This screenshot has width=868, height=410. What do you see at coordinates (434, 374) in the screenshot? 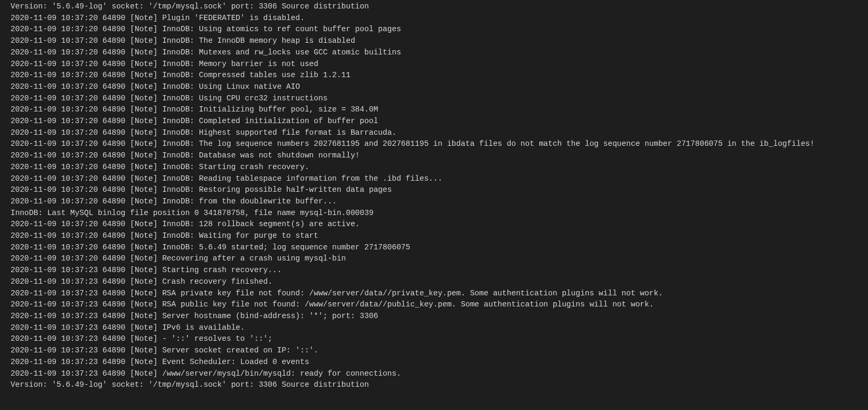
I see `log-line: 2020-11-09 10:37:23 64890 [Note] /www/se…` at bounding box center [434, 374].